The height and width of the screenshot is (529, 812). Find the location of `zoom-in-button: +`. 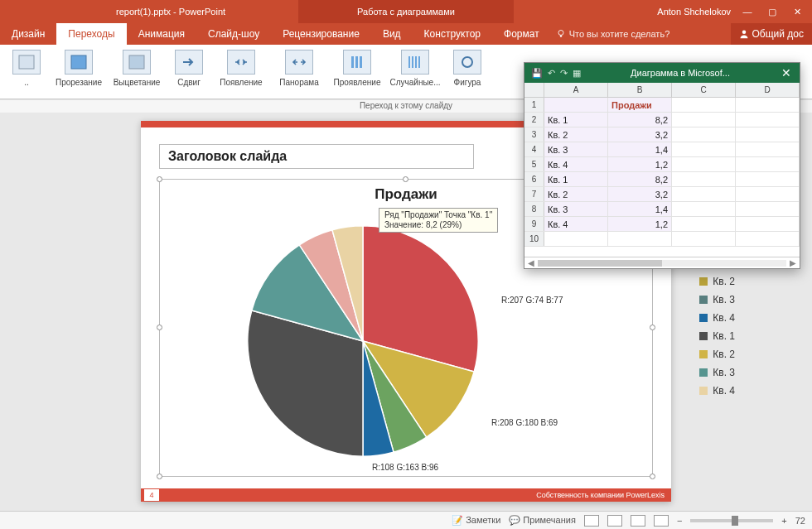

zoom-in-button: + is located at coordinates (784, 521).